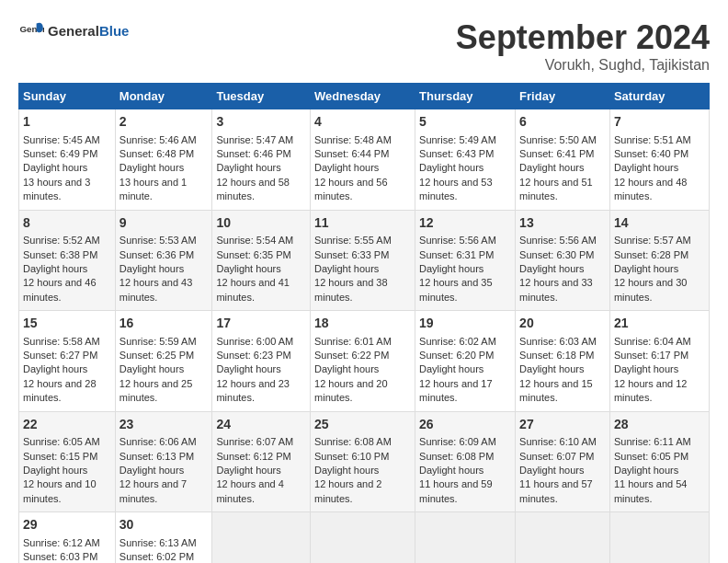 The image size is (728, 563). I want to click on daylight-value: 13 hours and 1 minute., so click(153, 190).